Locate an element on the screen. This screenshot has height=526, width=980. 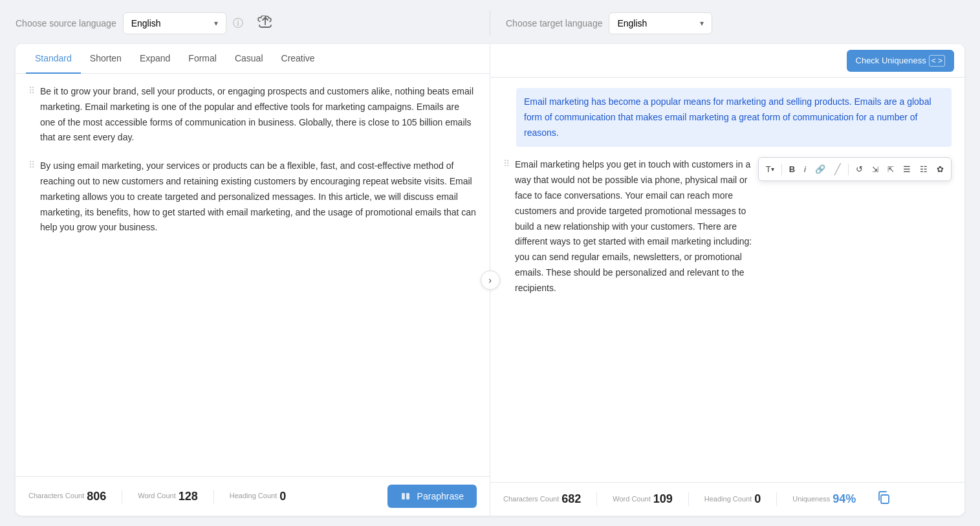
copy-button is located at coordinates (884, 499).